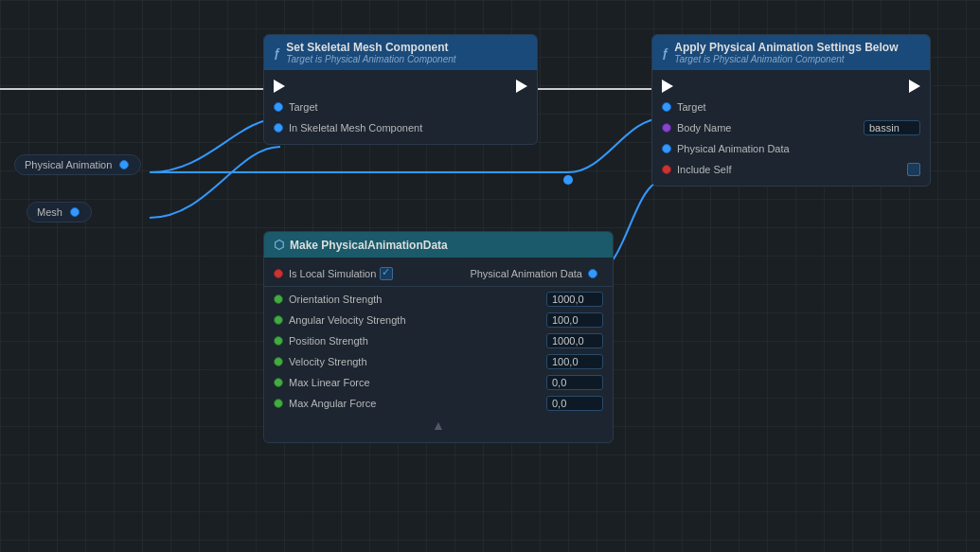 The image size is (980, 552). Describe the element at coordinates (278, 299) in the screenshot. I see `pin-orientation-strength` at that location.